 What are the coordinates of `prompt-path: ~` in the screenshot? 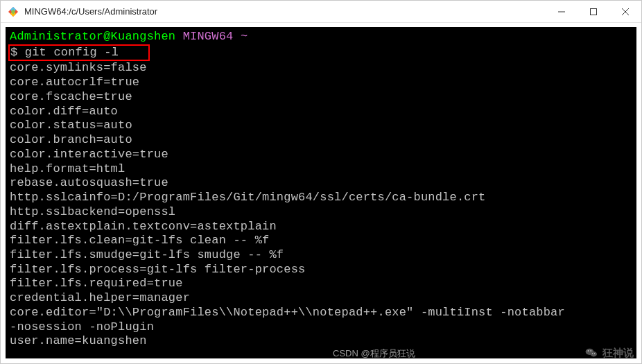 It's located at (244, 36).